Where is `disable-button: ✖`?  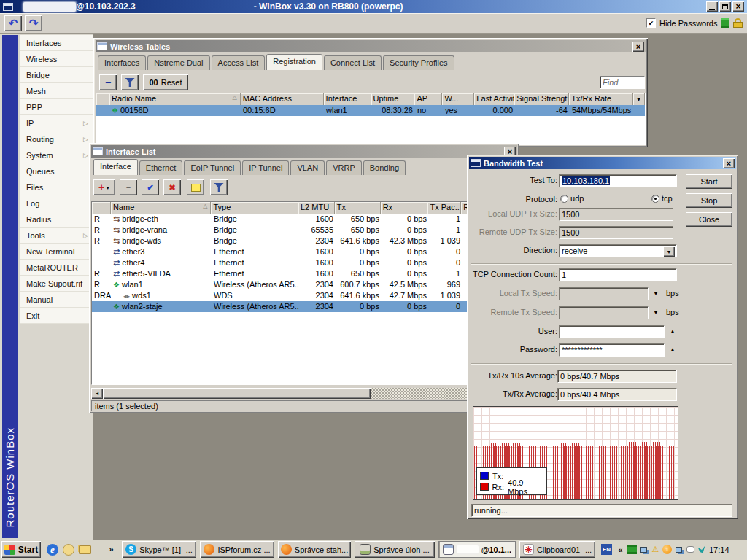 disable-button: ✖ is located at coordinates (172, 187).